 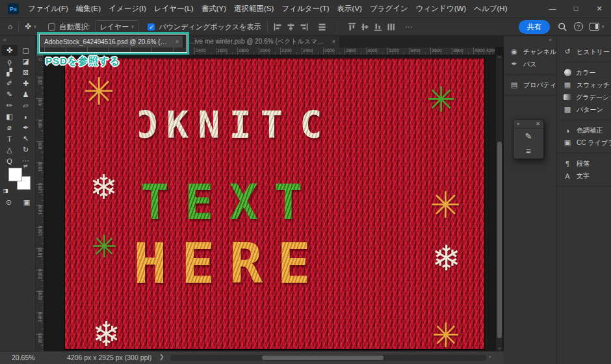 I want to click on close-button: ✕, so click(x=599, y=9).